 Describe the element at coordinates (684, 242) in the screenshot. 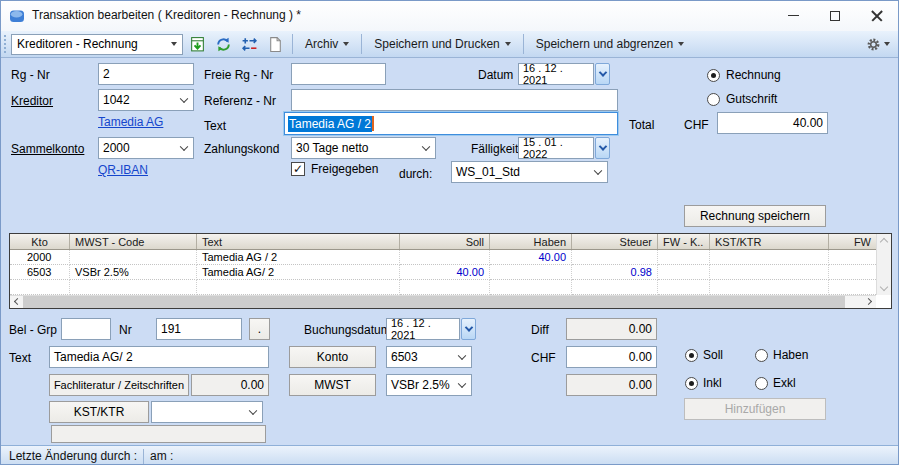

I see `col-fw-k: FW - K..` at that location.